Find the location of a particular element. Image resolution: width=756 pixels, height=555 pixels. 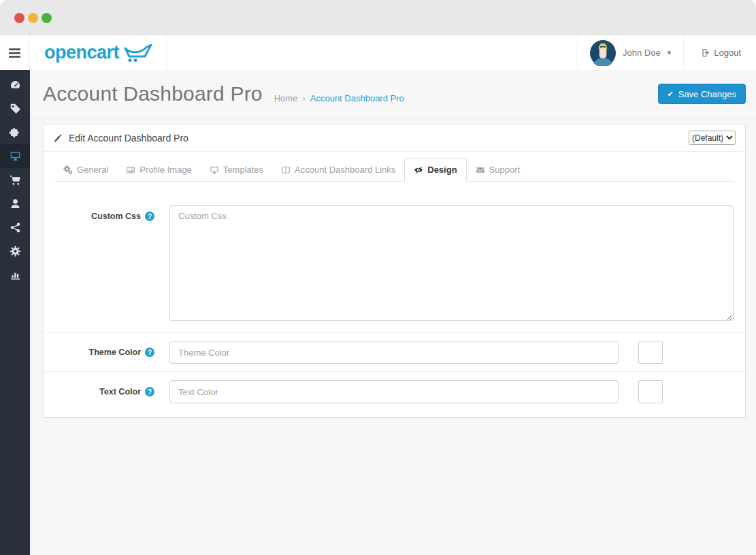

shopping-cart-icon is located at coordinates (15, 180).